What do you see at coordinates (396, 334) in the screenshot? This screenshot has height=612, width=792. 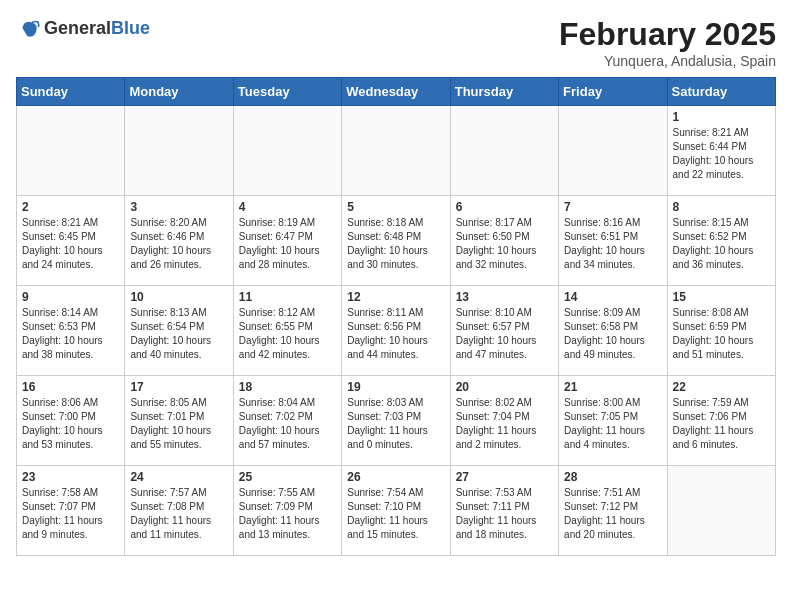 I see `day-info: Sunrise: 8:11 AM Sunset: 6:56 PM Dayligh…` at bounding box center [396, 334].